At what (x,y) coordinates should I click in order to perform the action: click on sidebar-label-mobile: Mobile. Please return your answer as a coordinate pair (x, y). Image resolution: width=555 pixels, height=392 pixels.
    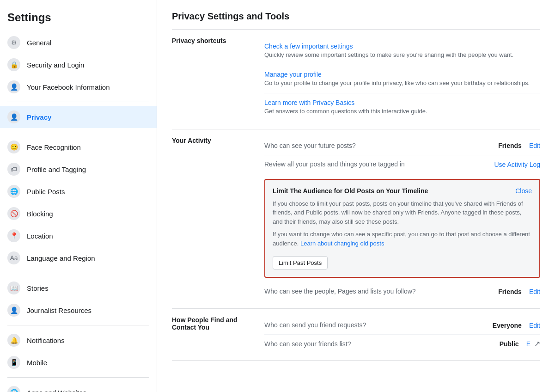
    Looking at the image, I should click on (37, 362).